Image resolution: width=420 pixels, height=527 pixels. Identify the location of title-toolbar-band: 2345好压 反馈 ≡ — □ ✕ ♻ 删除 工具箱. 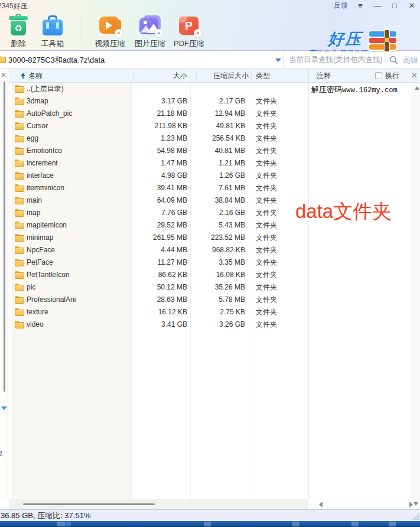
(210, 25).